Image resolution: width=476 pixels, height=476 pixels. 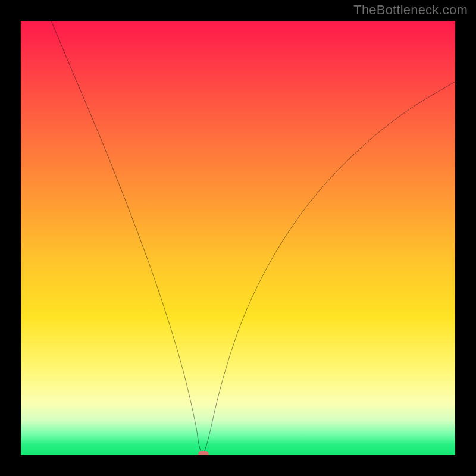 I want to click on watermark-text: TheBottleneck.com, so click(x=411, y=10).